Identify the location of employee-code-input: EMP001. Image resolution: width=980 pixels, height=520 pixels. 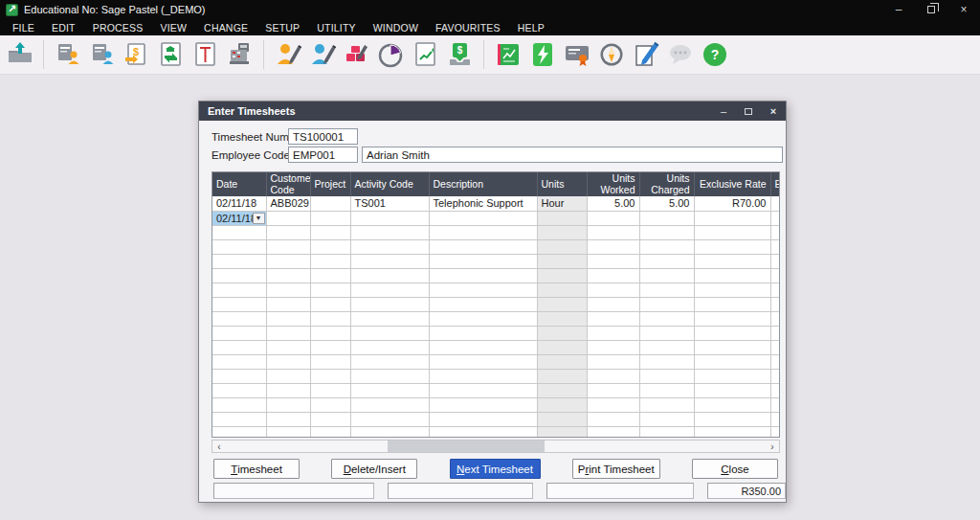
(323, 155).